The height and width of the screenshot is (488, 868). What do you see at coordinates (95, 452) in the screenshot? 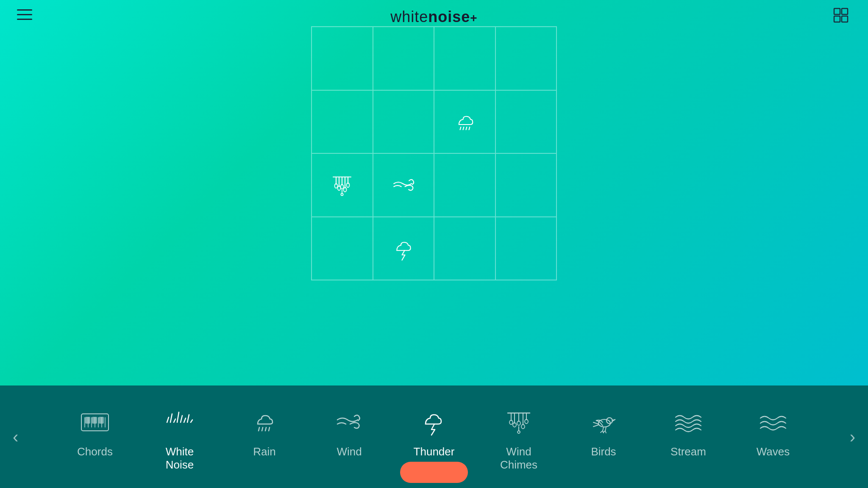
I see `nav-item-chords-label: Chords` at bounding box center [95, 452].